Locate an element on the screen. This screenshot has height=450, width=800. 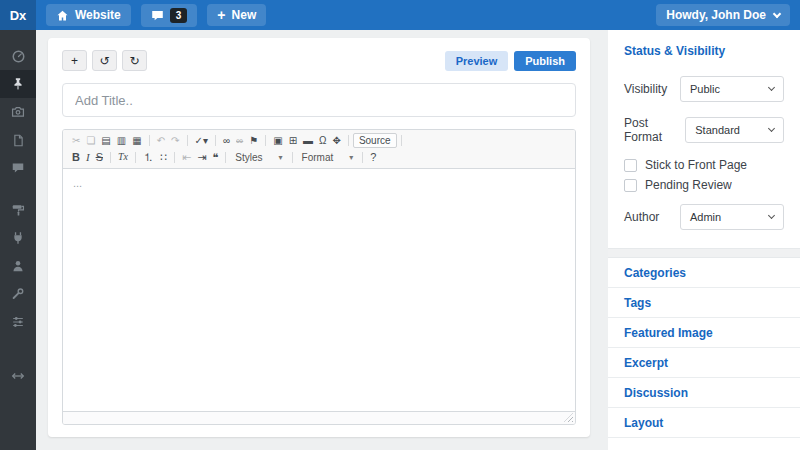
sidebar-item-tools is located at coordinates (18, 294).